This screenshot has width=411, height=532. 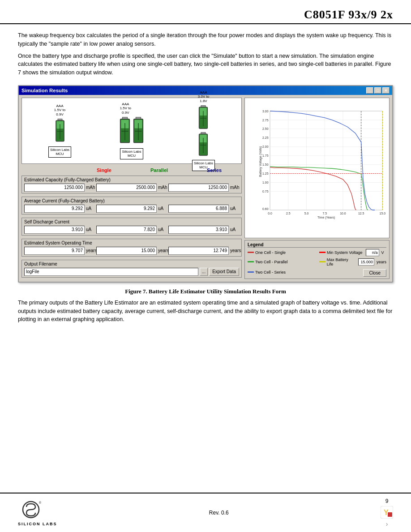 What do you see at coordinates (270, 253) in the screenshot?
I see `legend-label-single: One Cell - Single` at bounding box center [270, 253].